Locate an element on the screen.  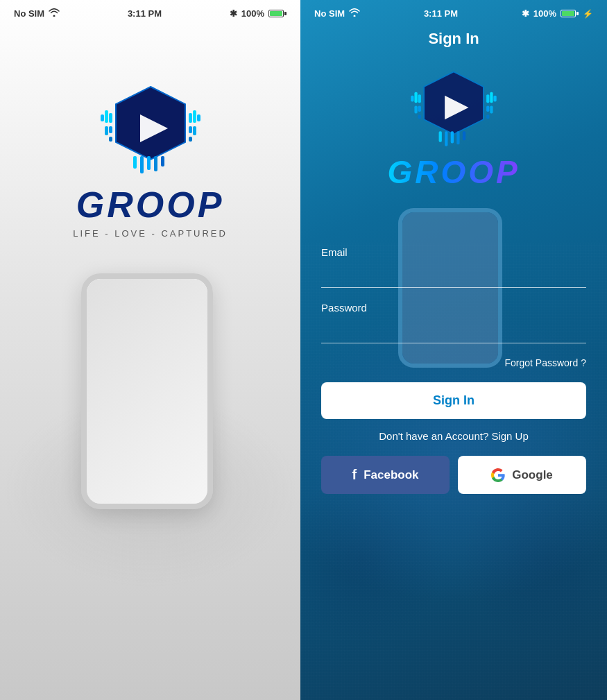
right-bolt-icon: ⚡ is located at coordinates (588, 14).